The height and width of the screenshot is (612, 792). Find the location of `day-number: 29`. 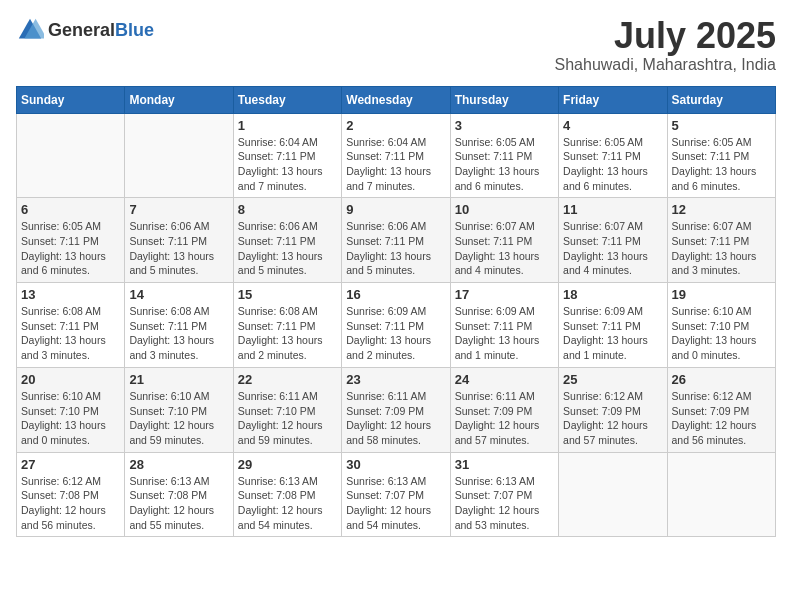

day-number: 29 is located at coordinates (288, 464).